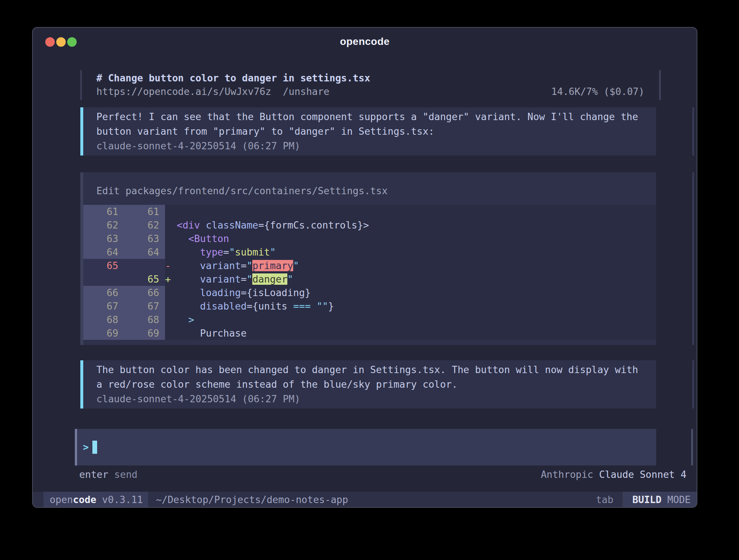 The width and height of the screenshot is (739, 560). I want to click on diff-code-line: loading={isLoading}, so click(410, 293).